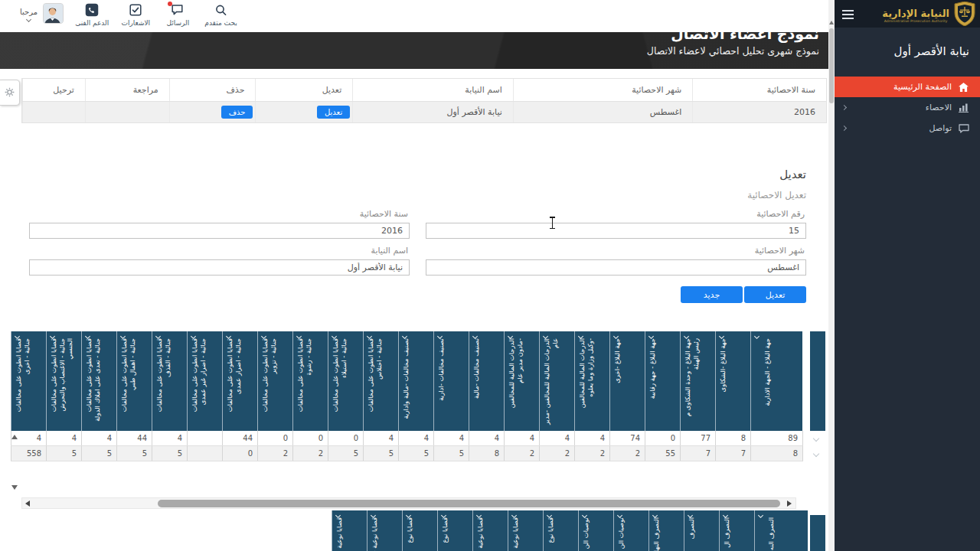 The width and height of the screenshot is (980, 551). I want to click on stats-cell: 89, so click(776, 438).